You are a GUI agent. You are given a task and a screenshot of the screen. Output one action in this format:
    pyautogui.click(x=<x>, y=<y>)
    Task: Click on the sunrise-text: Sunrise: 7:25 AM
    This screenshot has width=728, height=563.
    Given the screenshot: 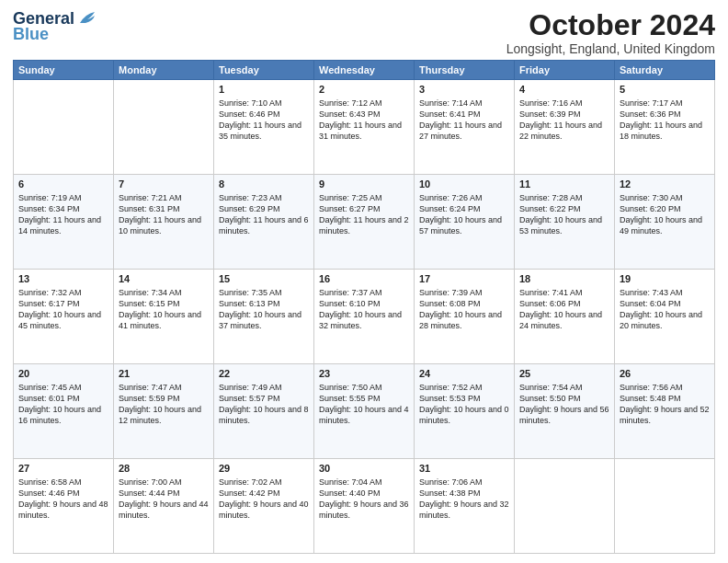 What is the action you would take?
    pyautogui.click(x=351, y=198)
    